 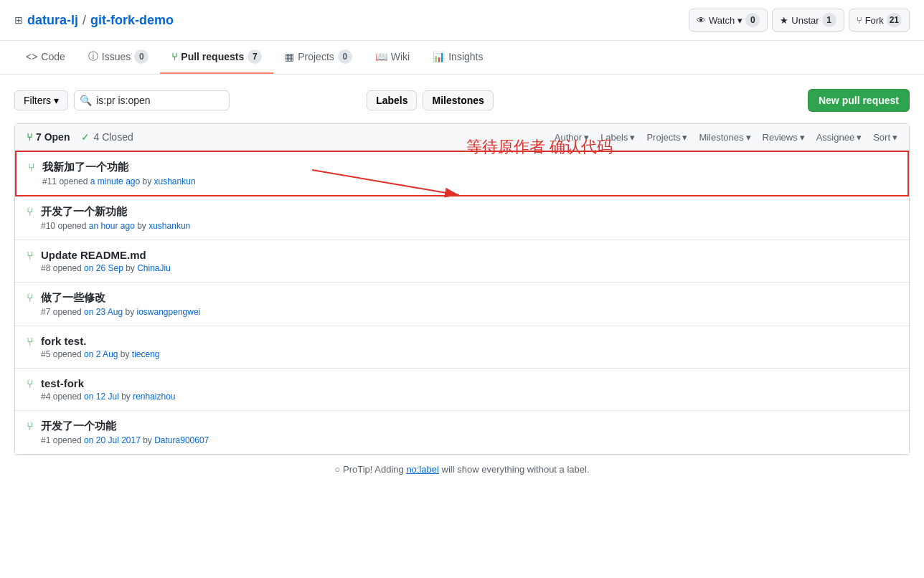 I want to click on checkmark-icon: ✓, so click(x=85, y=137).